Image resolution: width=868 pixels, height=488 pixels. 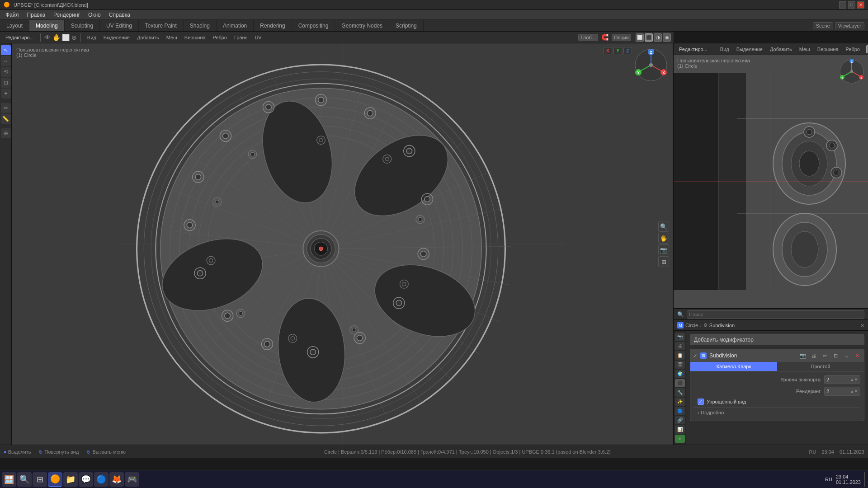 What do you see at coordinates (658, 38) in the screenshot?
I see `material-shading-btn: ◑` at bounding box center [658, 38].